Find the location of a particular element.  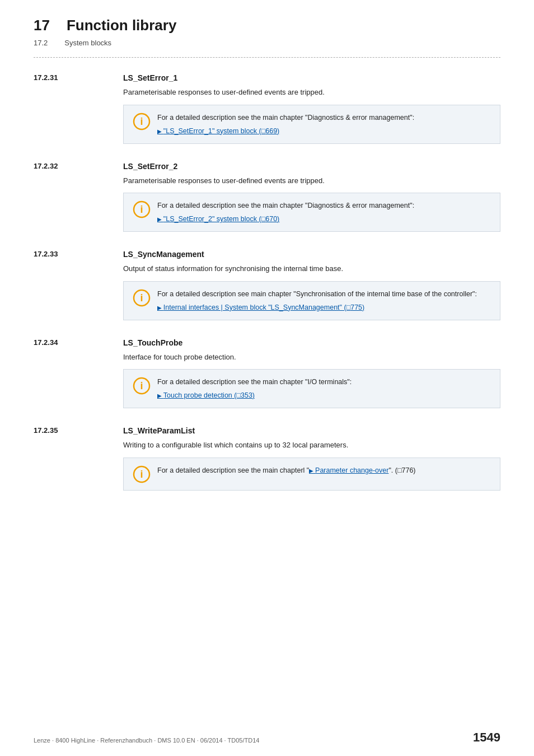

section-heading-17-2-33: LS_SyncManagement is located at coordinates (312, 254).